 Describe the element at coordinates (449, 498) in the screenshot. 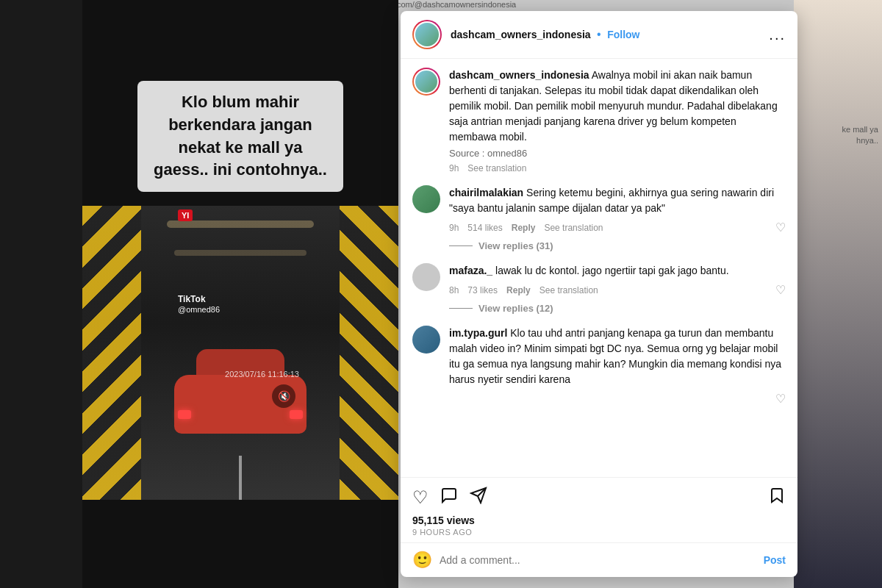

I see `comment-button` at that location.